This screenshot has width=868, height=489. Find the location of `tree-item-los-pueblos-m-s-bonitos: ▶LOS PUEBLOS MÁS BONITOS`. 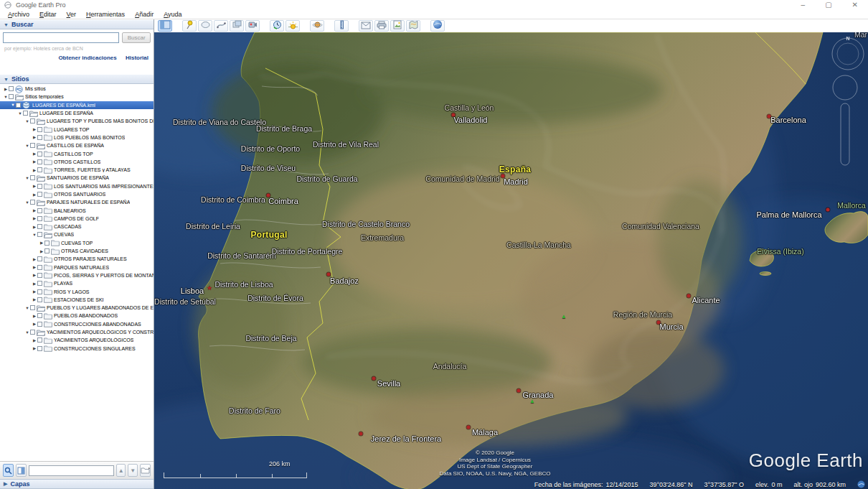

tree-item-los-pueblos-m-s-bonitos: ▶LOS PUEBLOS MÁS BONITOS is located at coordinates (77, 138).